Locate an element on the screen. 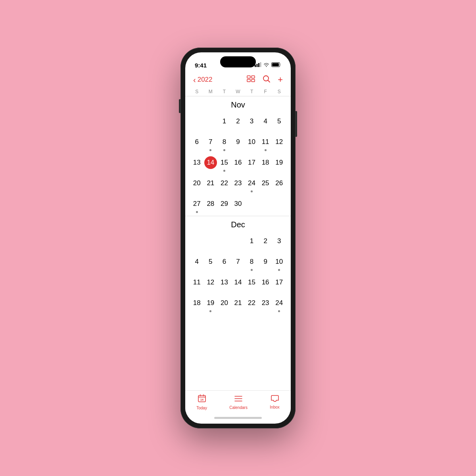  toolbar-year: 2022 is located at coordinates (205, 80).